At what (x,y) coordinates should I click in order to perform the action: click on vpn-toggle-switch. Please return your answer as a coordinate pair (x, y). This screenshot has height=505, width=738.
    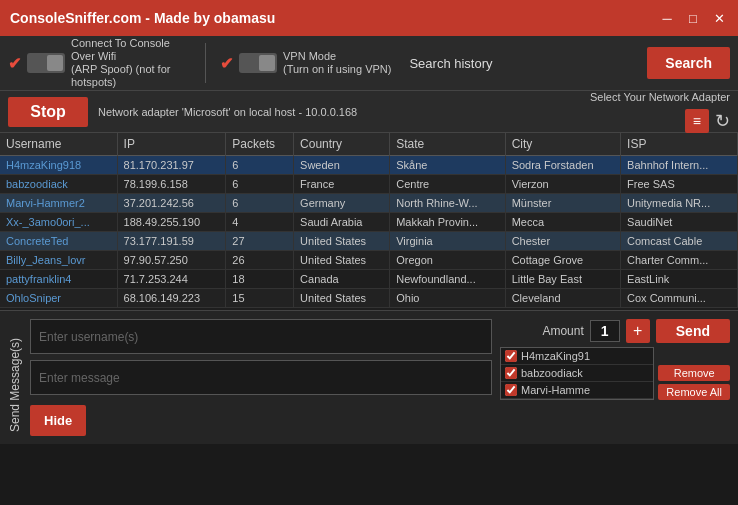
    Looking at the image, I should click on (258, 63).